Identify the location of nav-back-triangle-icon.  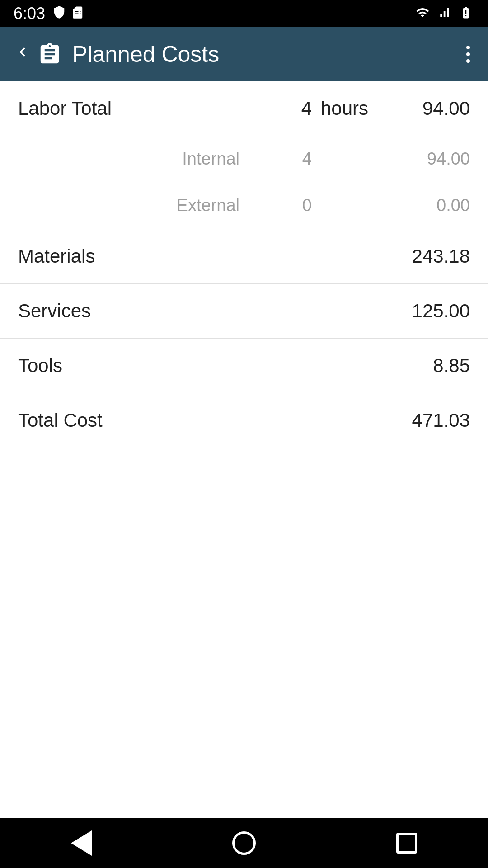
(81, 843).